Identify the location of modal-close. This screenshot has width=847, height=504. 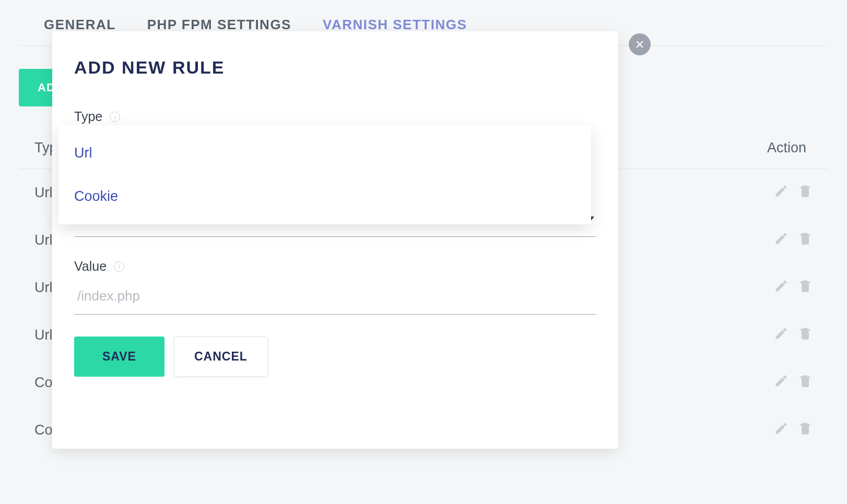
(640, 44).